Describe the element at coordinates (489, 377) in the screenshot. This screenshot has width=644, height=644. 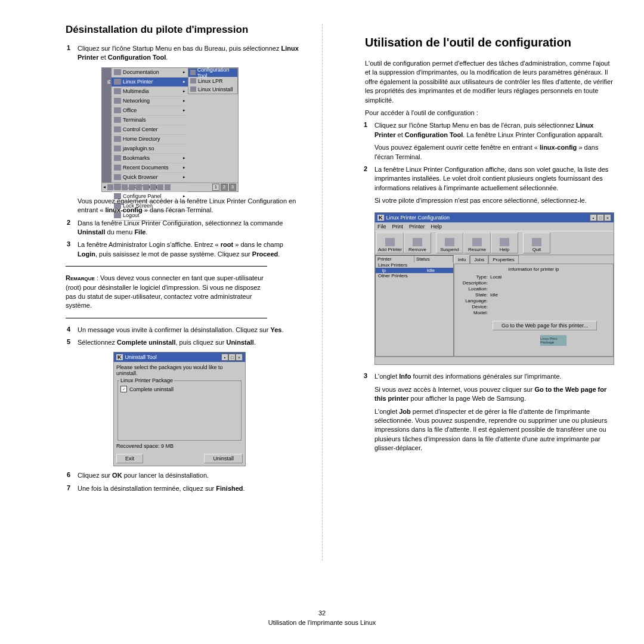
I see `r-step-3: 3 L'onglet Info fournit des informations…` at that location.